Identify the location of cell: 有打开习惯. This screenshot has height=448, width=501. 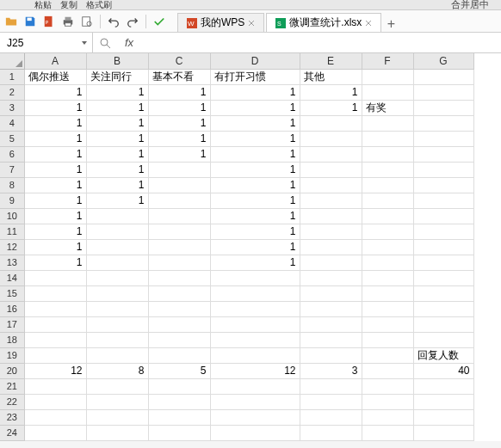
(255, 77).